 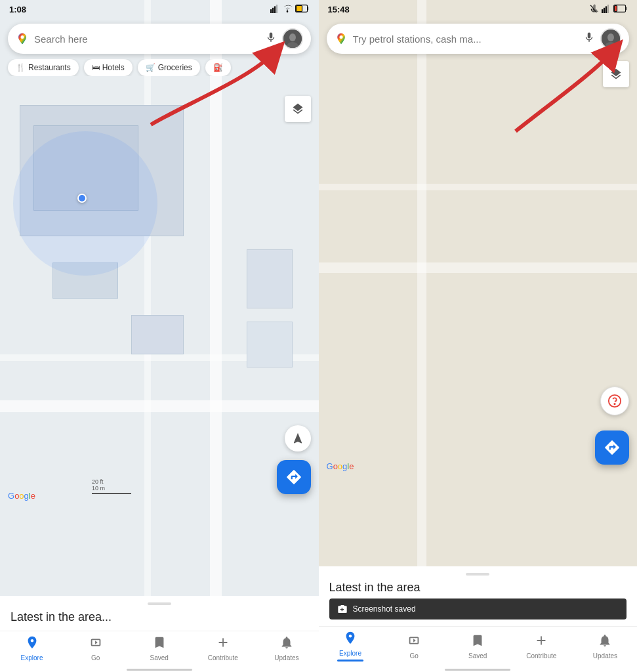 What do you see at coordinates (159, 9) in the screenshot?
I see `status-bar-left: 1:08` at bounding box center [159, 9].